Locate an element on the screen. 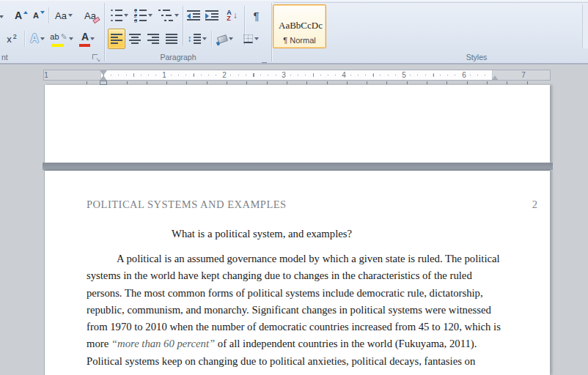  group-divider is located at coordinates (271, 32).